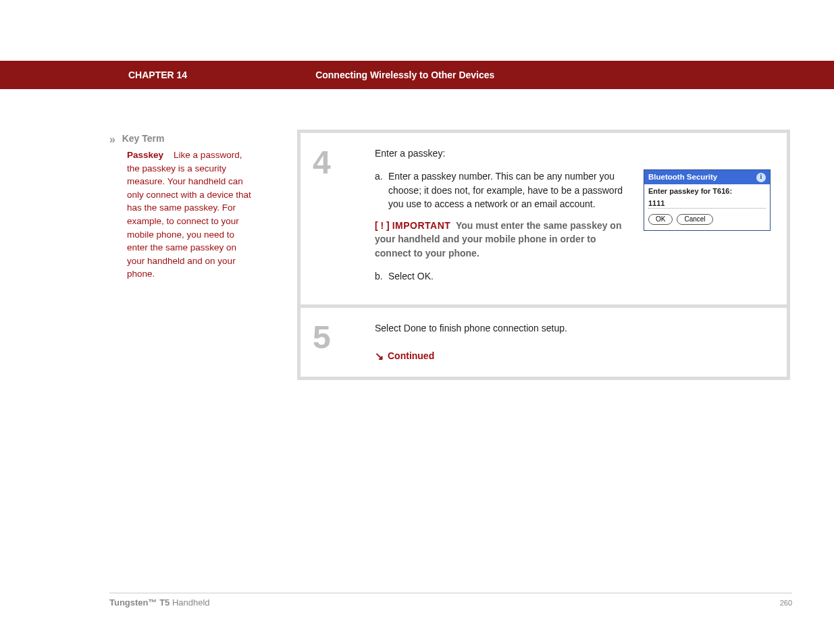  I want to click on important-bracket: [ ! ], so click(382, 225).